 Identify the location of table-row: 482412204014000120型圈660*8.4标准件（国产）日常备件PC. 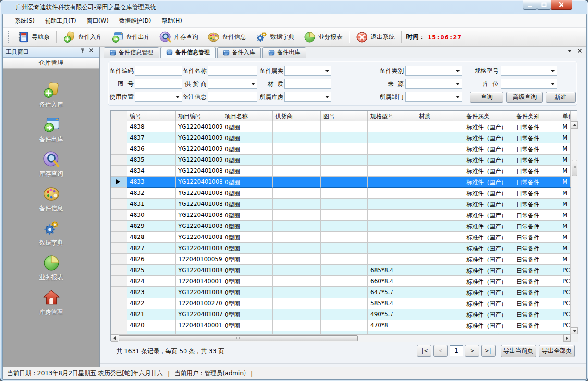
(341, 281).